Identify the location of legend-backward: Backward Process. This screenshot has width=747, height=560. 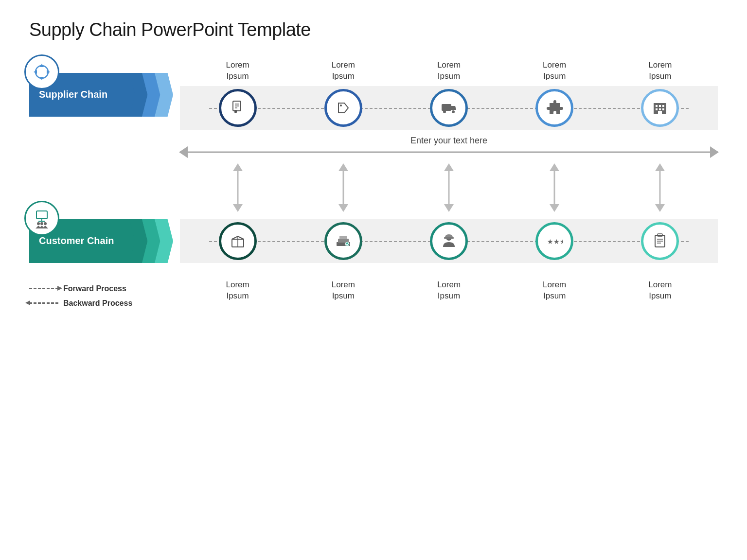
(105, 303).